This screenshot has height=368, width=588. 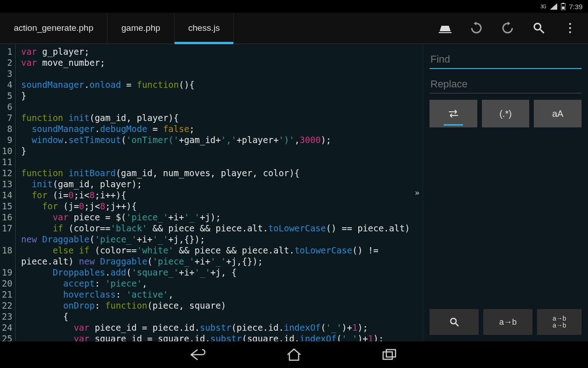 I want to click on redo-icon, so click(x=508, y=28).